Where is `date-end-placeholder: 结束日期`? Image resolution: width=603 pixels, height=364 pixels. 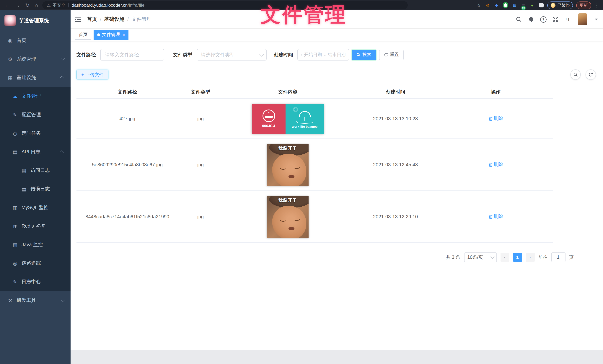
date-end-placeholder: 结束日期 is located at coordinates (337, 55).